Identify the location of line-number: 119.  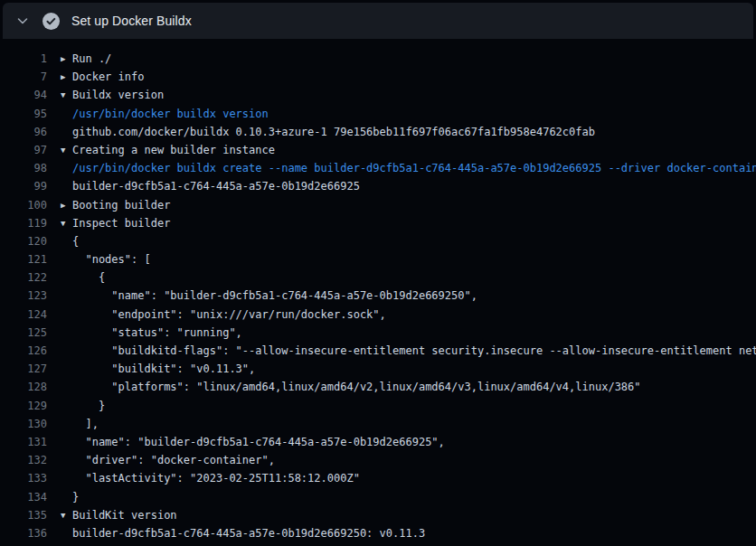
(24, 223).